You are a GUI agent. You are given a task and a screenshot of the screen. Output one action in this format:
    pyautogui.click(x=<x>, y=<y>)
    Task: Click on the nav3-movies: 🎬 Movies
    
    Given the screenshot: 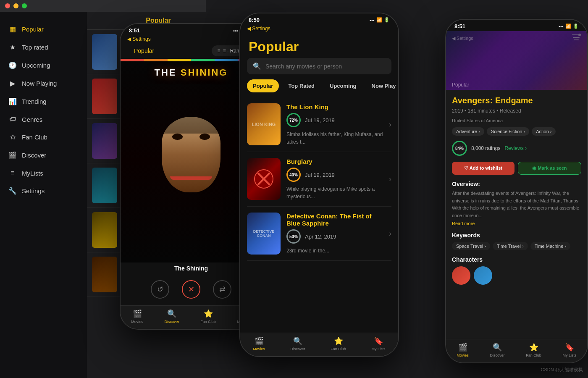 What is the action you would take?
    pyautogui.click(x=463, y=350)
    